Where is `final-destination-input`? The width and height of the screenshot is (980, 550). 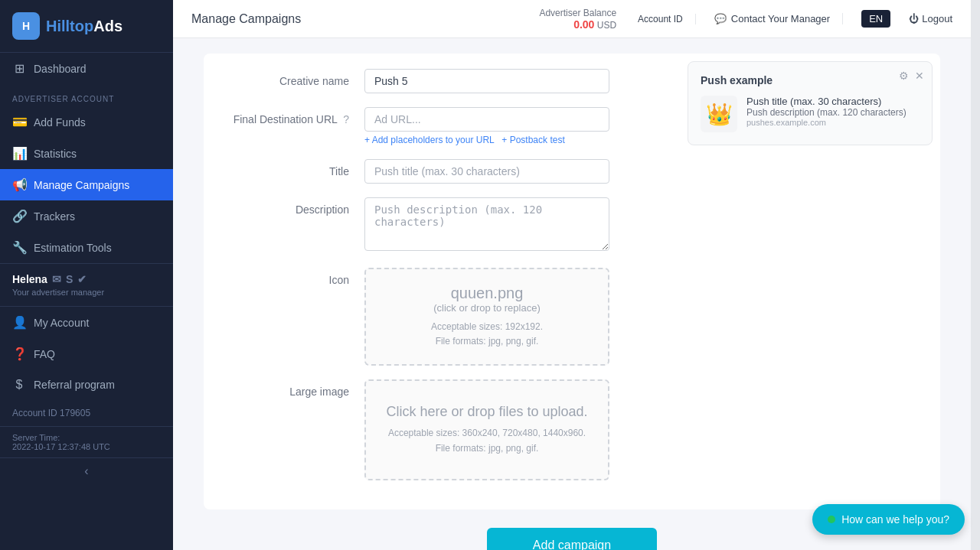
final-destination-input is located at coordinates (487, 119).